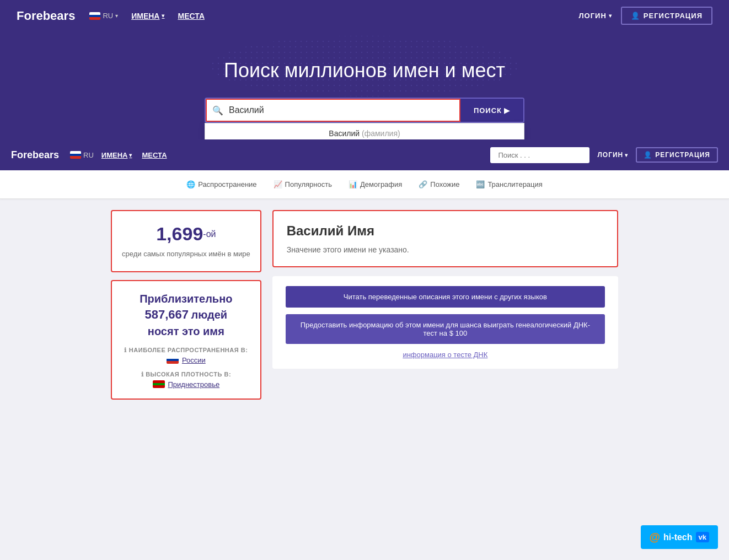  Describe the element at coordinates (186, 340) in the screenshot. I see `stats-card: Приблизительно 587,667 людей носят это и…` at that location.